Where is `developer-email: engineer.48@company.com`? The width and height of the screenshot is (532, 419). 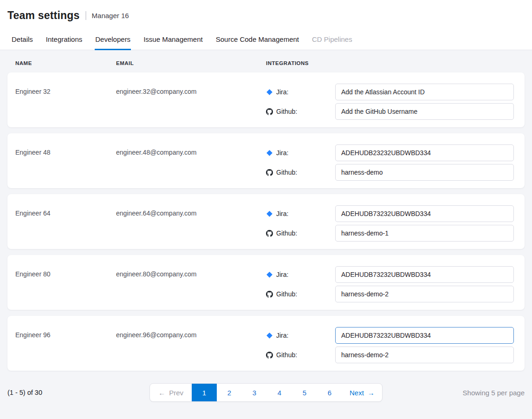
developer-email: engineer.48@company.com is located at coordinates (191, 151).